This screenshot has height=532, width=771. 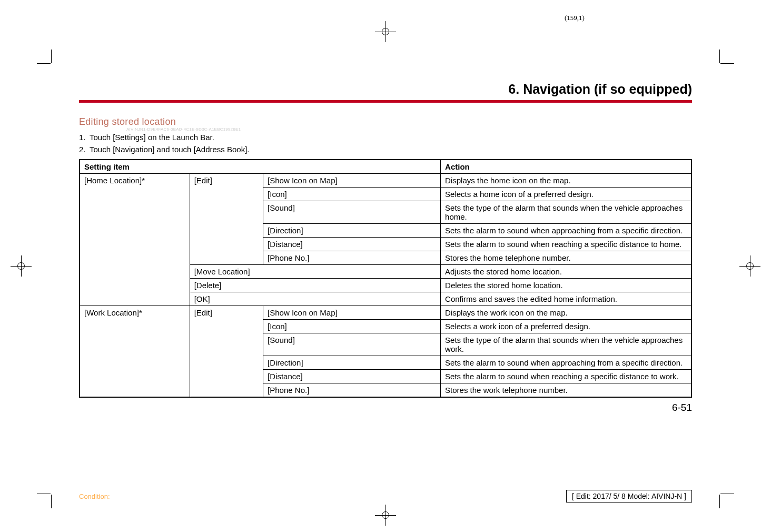 I want to click on cell-subsetting: [Move Location], so click(x=315, y=272).